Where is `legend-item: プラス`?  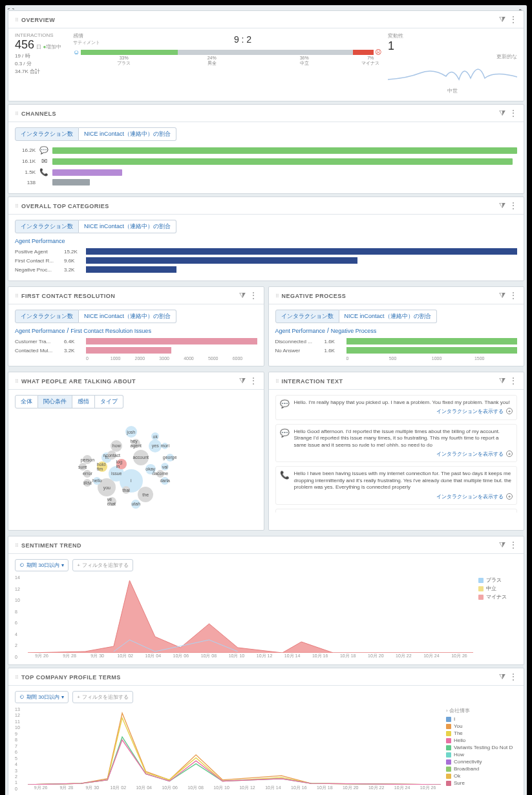 legend-item: プラス is located at coordinates (498, 580).